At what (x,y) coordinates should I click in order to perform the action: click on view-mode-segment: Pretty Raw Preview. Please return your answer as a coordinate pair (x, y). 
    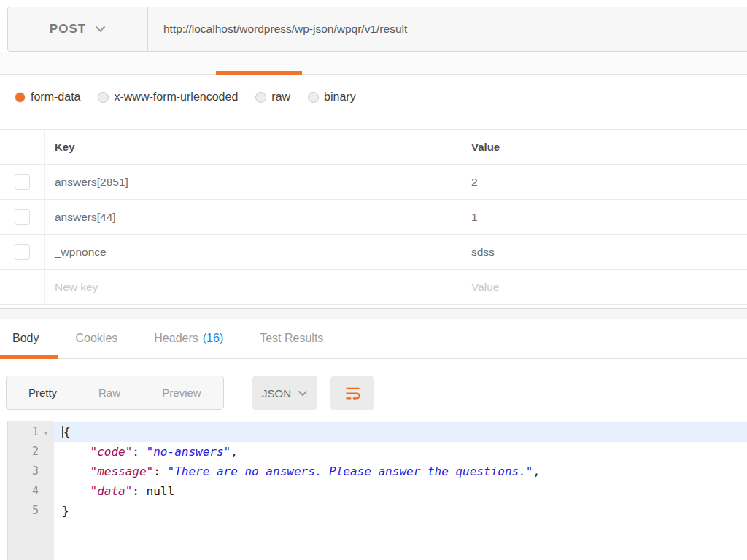
    Looking at the image, I should click on (115, 392).